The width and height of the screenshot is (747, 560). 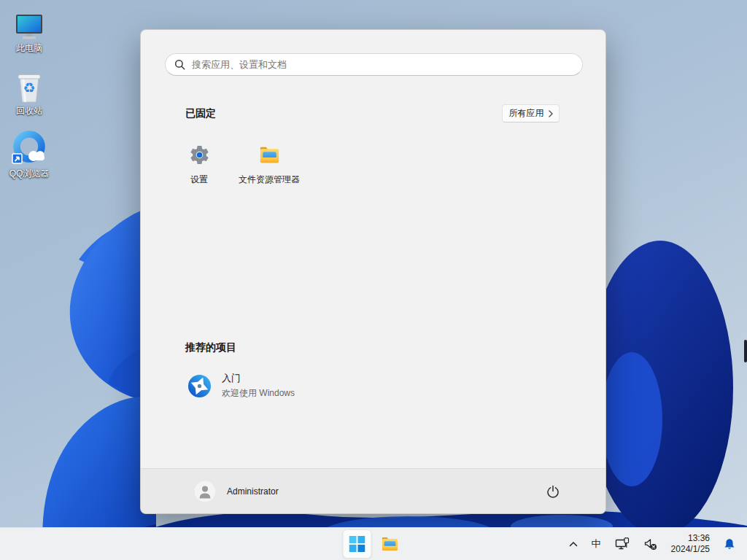 What do you see at coordinates (29, 92) in the screenshot?
I see `desktop-icon-recycle-bin: ♻ 回收站` at bounding box center [29, 92].